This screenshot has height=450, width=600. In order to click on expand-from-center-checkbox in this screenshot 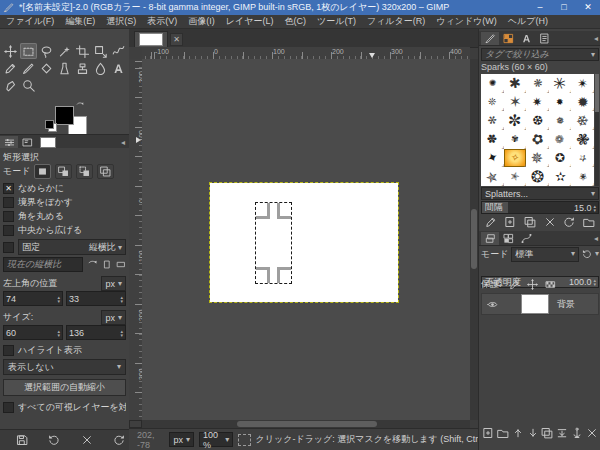, I will do `click(8, 230)`.